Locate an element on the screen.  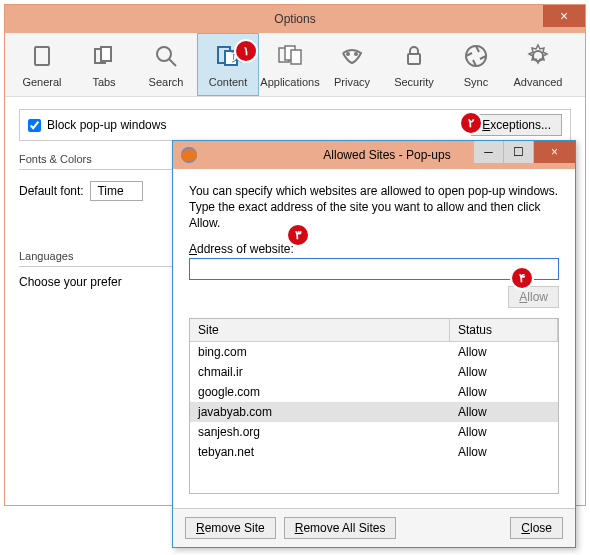
popup-footer: Remove Site Remove All Sites Close is located at coordinates (374, 528).